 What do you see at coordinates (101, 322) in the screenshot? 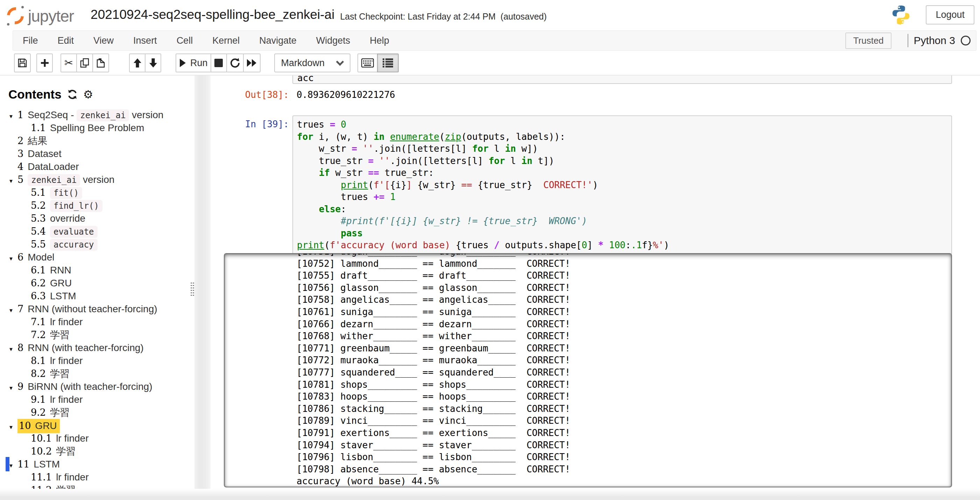
I see `toc-item-7.1: 7.1lr finder` at bounding box center [101, 322].